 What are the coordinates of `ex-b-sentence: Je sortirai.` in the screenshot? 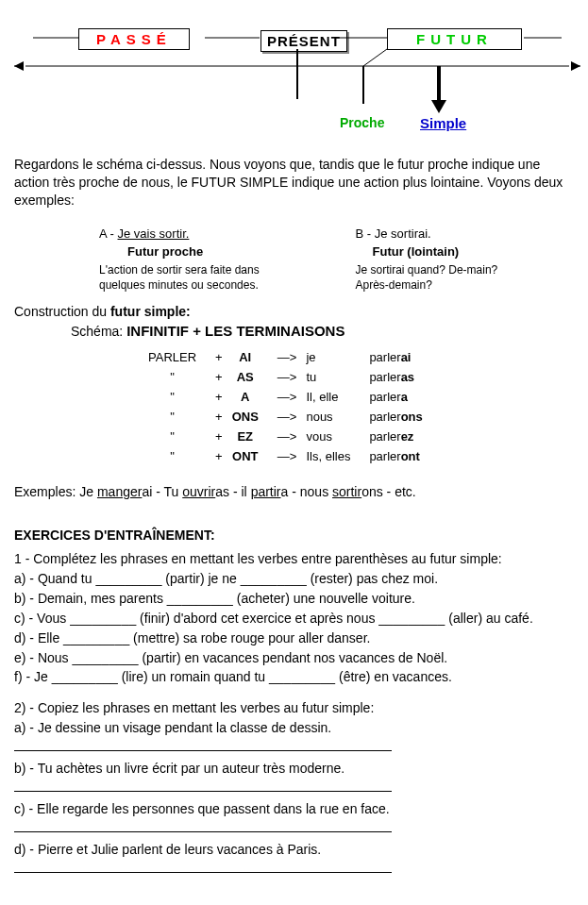 It's located at (403, 234).